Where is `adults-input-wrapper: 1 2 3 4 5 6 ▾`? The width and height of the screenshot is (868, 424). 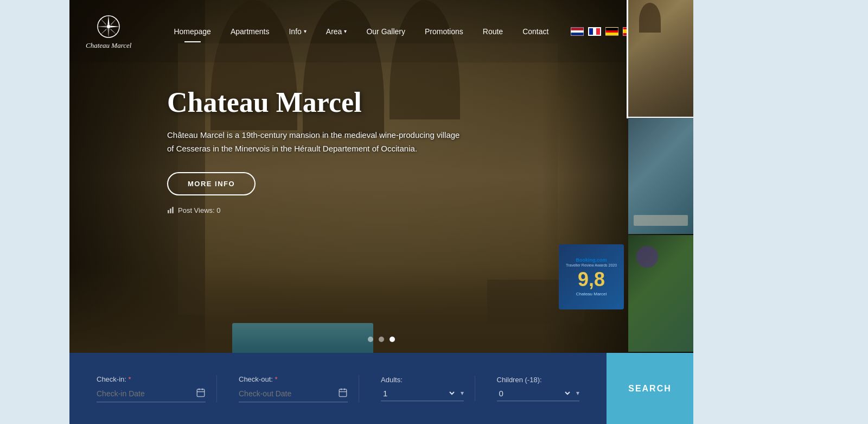
adults-input-wrapper: 1 2 3 4 5 6 ▾ is located at coordinates (422, 395).